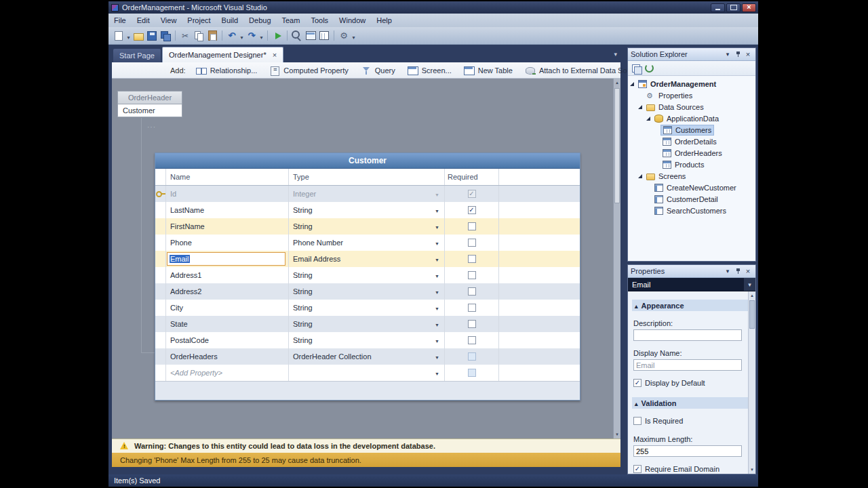 Image resolution: width=868 pixels, height=488 pixels. I want to click on property-name-cell: Address2, so click(228, 291).